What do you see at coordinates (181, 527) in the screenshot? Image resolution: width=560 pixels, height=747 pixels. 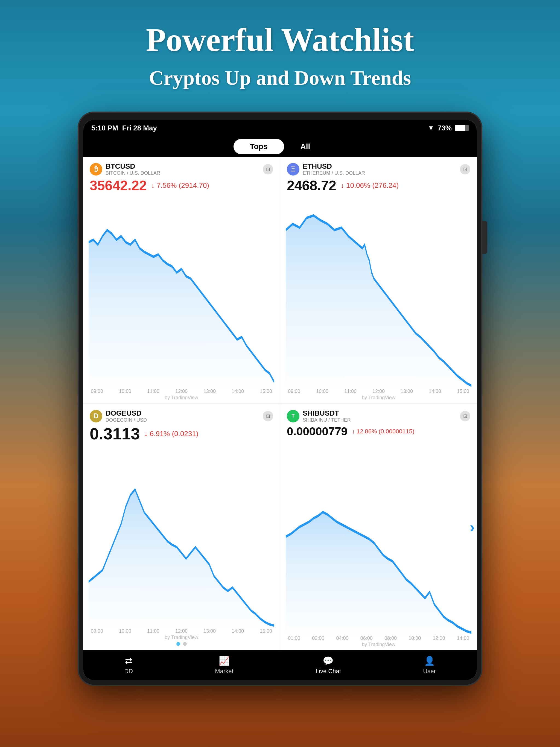 I see `dogeusd-card: D DOGEUSD DOGECOIN / USD ⊡ 0.3113 ↓ 6.91…` at bounding box center [181, 527].